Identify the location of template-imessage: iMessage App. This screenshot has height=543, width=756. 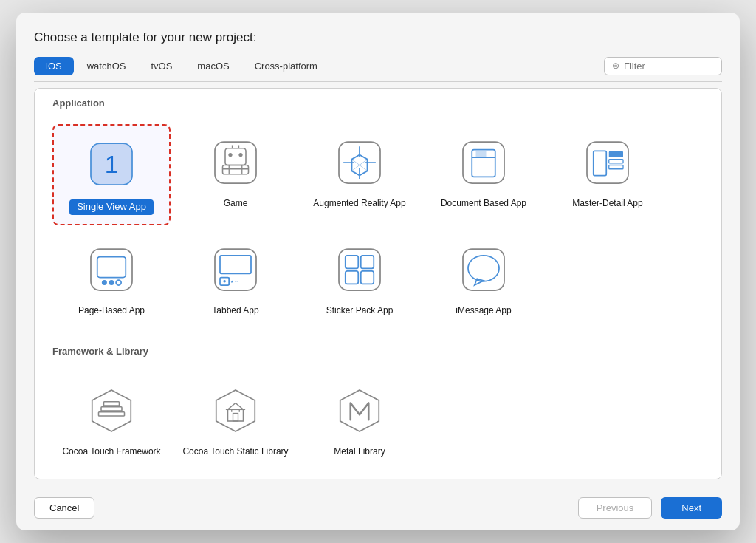
(484, 279).